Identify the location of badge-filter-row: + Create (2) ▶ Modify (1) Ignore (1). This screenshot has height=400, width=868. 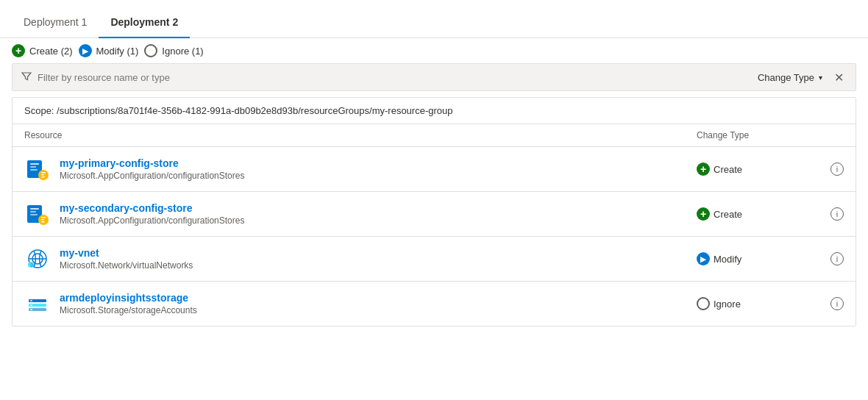
(434, 51).